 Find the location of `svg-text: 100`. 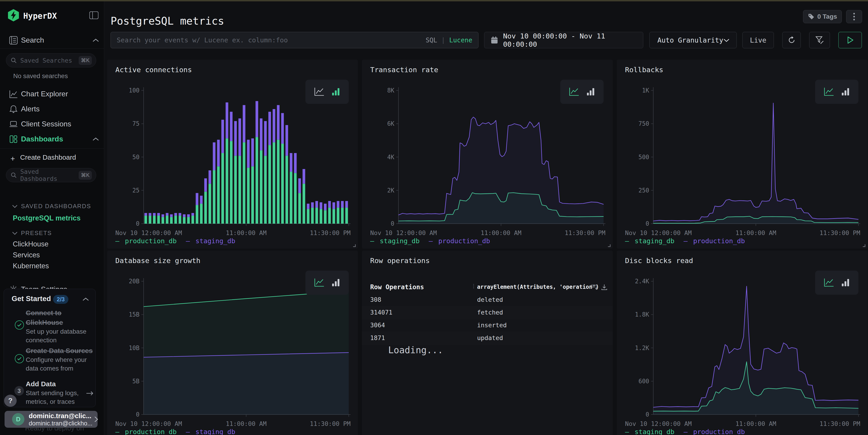

svg-text: 100 is located at coordinates (134, 90).